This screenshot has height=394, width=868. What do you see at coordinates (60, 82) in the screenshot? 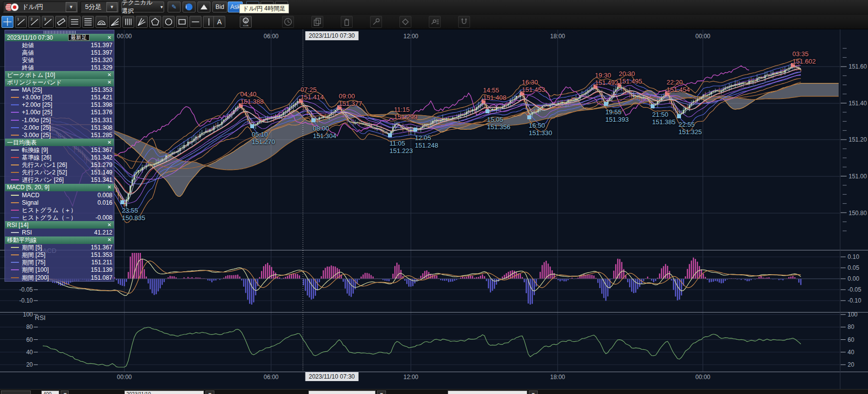
I see `panel-section-header: ボリンジャーバンド✕` at bounding box center [60, 82].